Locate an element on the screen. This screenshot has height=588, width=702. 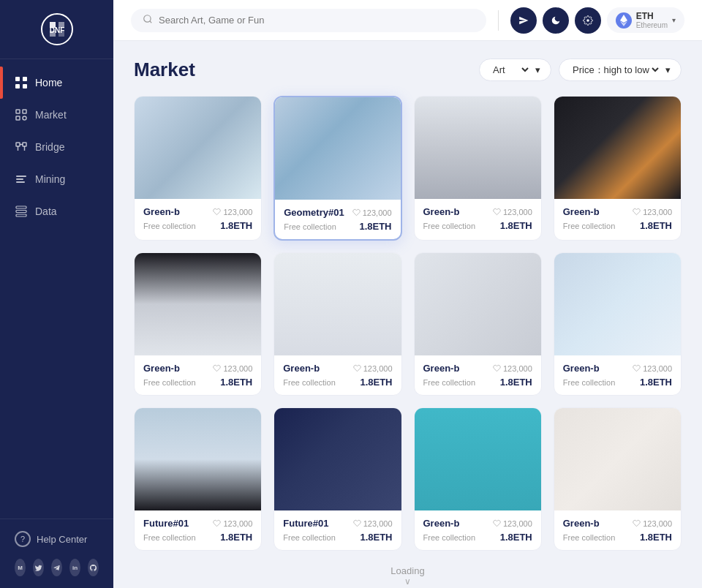
sidebar-item-mining-label: Mining is located at coordinates (50, 179).